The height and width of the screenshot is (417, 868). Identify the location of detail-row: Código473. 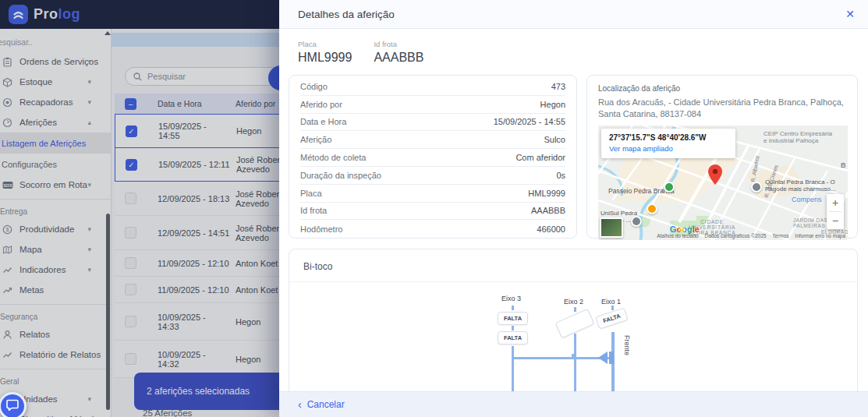
(433, 87).